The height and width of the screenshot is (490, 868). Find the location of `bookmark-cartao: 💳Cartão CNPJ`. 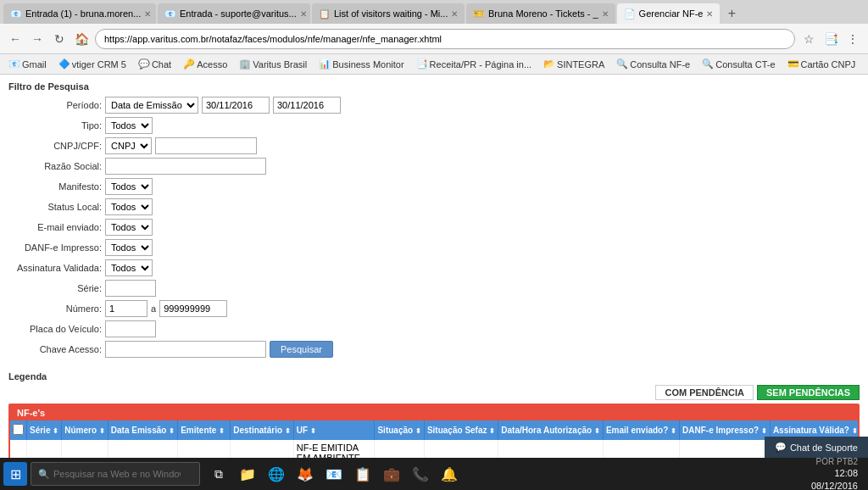

bookmark-cartao: 💳Cartão CNPJ is located at coordinates (822, 64).